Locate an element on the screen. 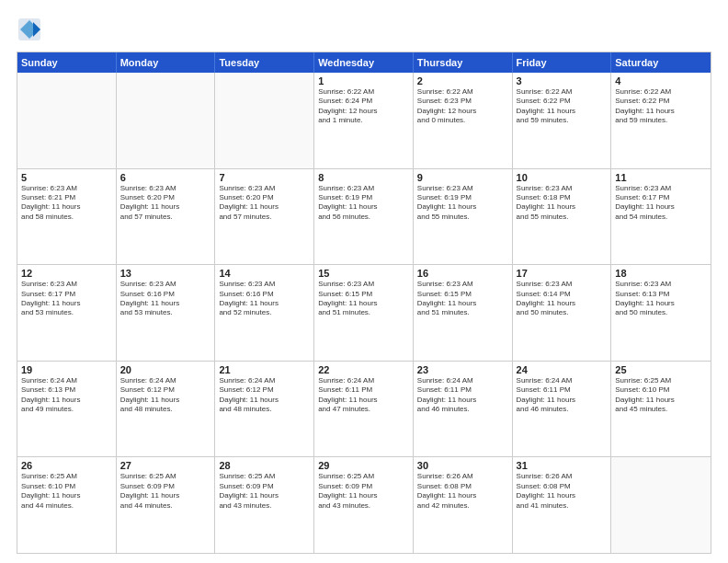 This screenshot has width=728, height=563. day-number: 10 is located at coordinates (563, 178).